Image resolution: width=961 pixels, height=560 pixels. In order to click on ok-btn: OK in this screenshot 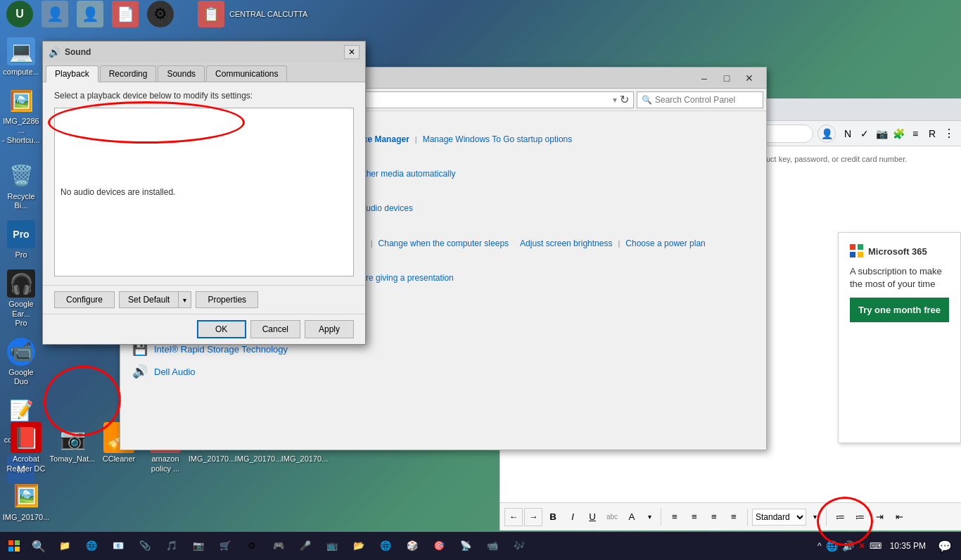, I will do `click(222, 329)`.